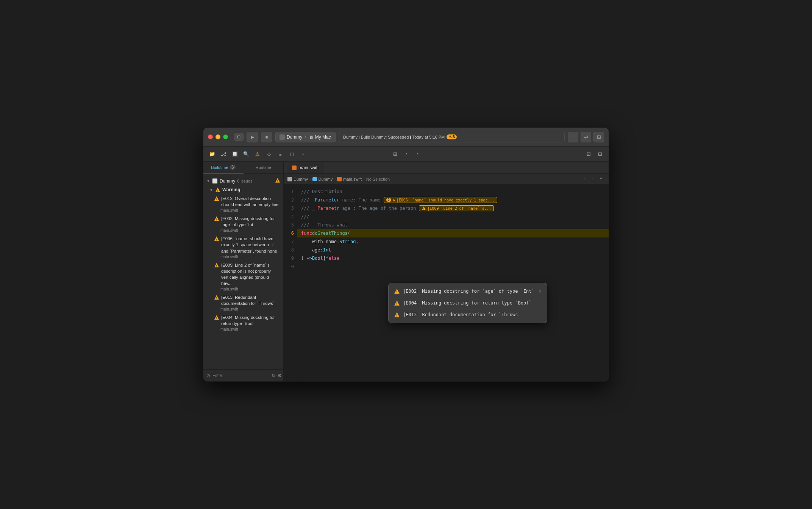 This screenshot has width=812, height=509. Describe the element at coordinates (468, 315) in the screenshot. I see `tooltip-row-3: ! |E013| Redundant documentation for `Th…` at that location.